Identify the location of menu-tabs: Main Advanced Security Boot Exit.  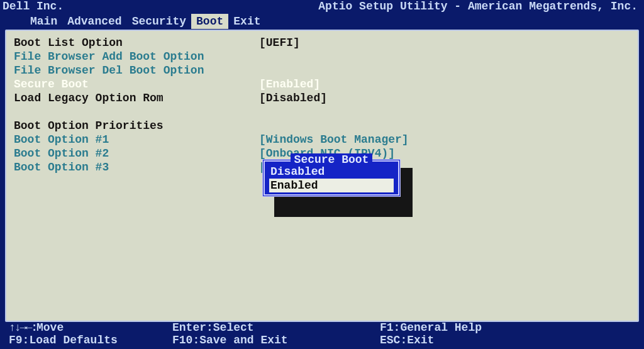
(322, 22).